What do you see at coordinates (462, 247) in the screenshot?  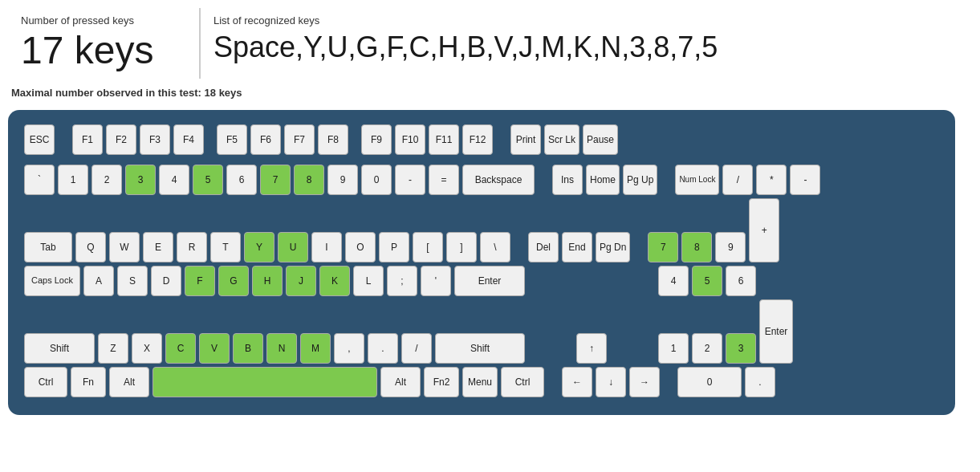 I see `key-rbracket: ]` at bounding box center [462, 247].